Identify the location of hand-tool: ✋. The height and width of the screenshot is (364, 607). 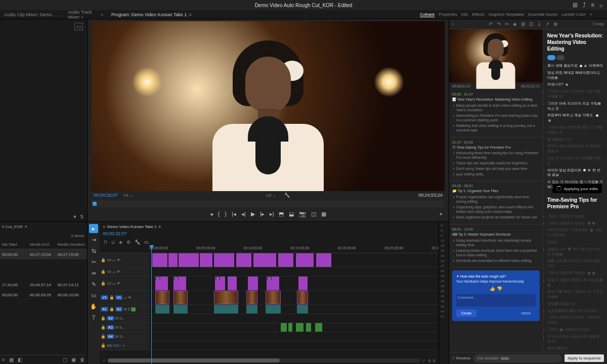
(94, 306).